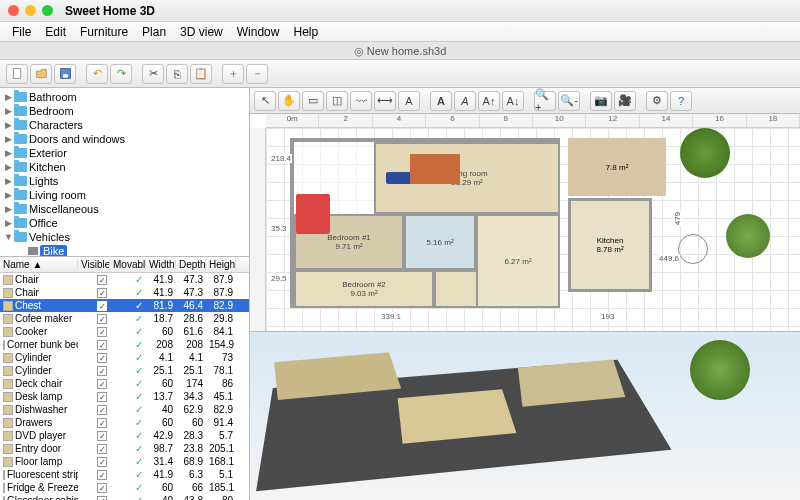  Describe the element at coordinates (124, 497) in the screenshot. I see `furniture-row: Glassdoor cabinet✓✓4043.880` at that location.